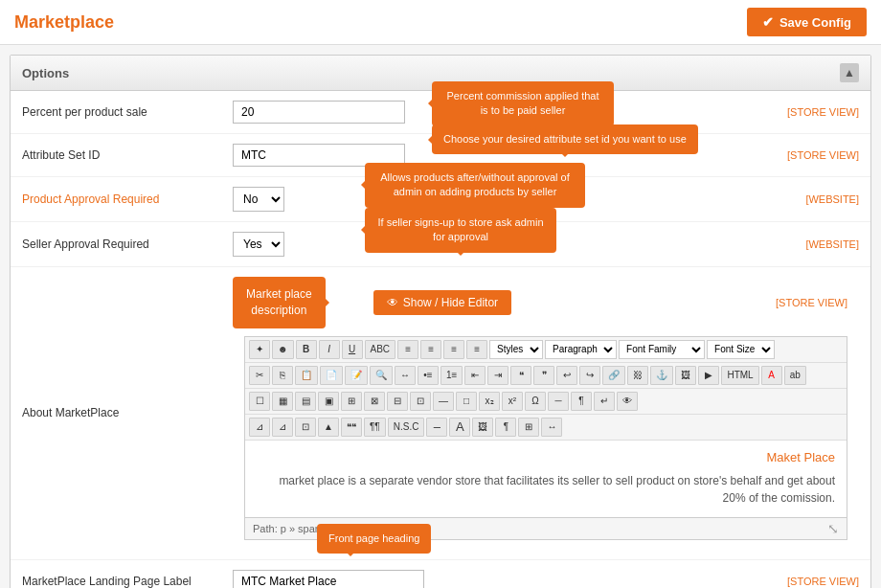  Describe the element at coordinates (772, 375) in the screenshot. I see `toolbar-btn-color: A` at that location.